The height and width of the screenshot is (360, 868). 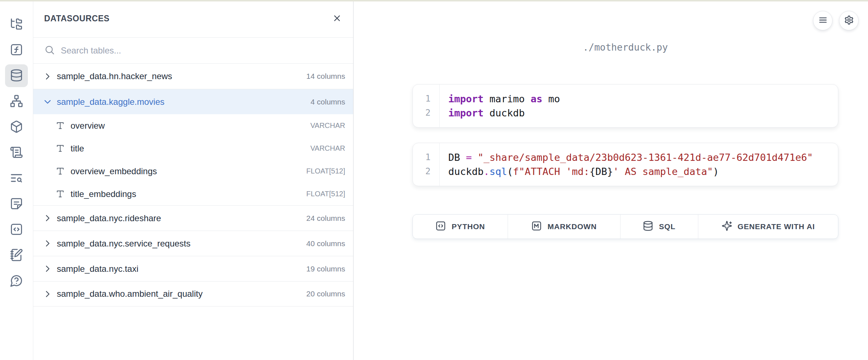 I want to click on code-line: duckdb.sql(f"ATTACH 'md:{DB}' AS sample_…, so click(x=631, y=171).